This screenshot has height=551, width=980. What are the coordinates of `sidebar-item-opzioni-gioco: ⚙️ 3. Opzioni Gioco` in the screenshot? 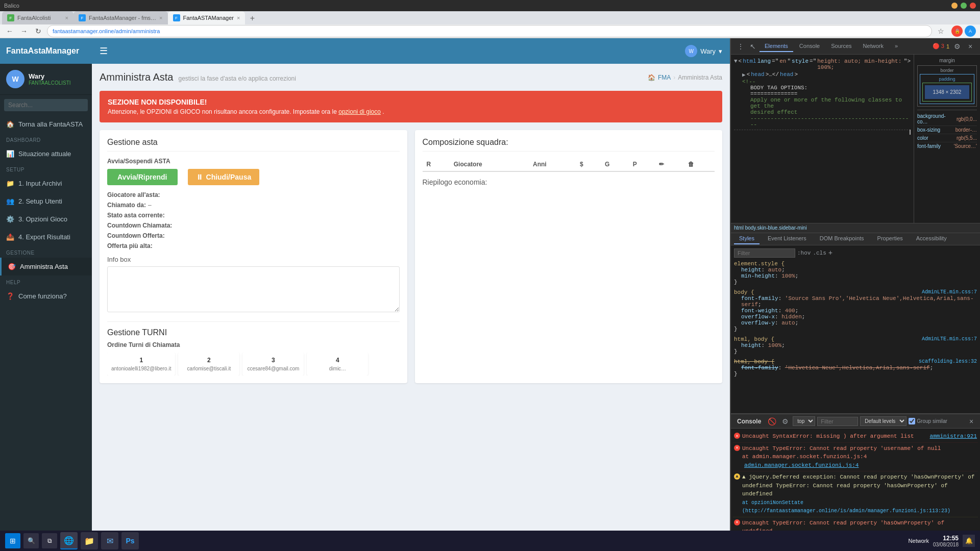 It's located at (46, 219).